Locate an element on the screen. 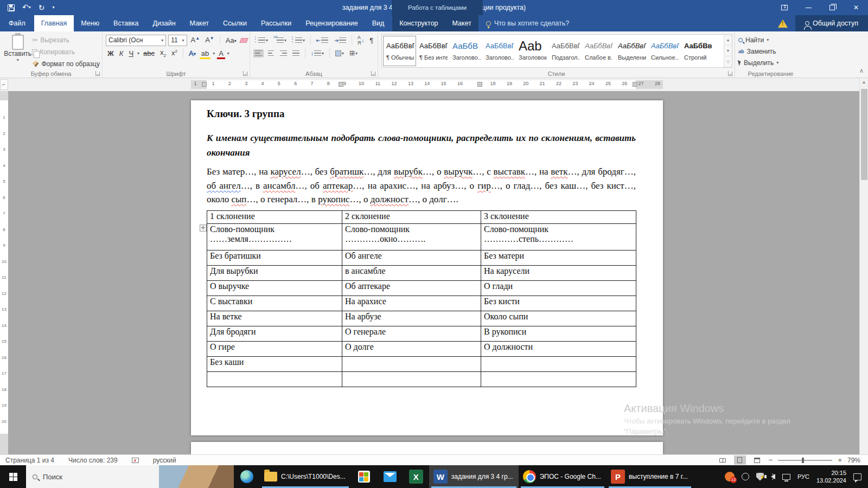 Image resolution: width=868 pixels, height=488 pixels. explorer-taskbar-button: C:\Users\T1000\Des... is located at coordinates (305, 477).